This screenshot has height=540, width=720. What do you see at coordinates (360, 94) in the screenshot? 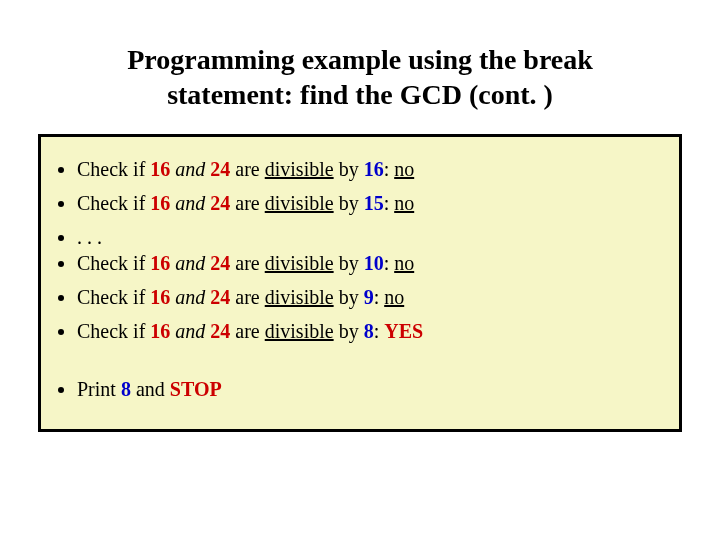
I see `title-line-2: statement: find the GCD (cont. )` at bounding box center [360, 94].